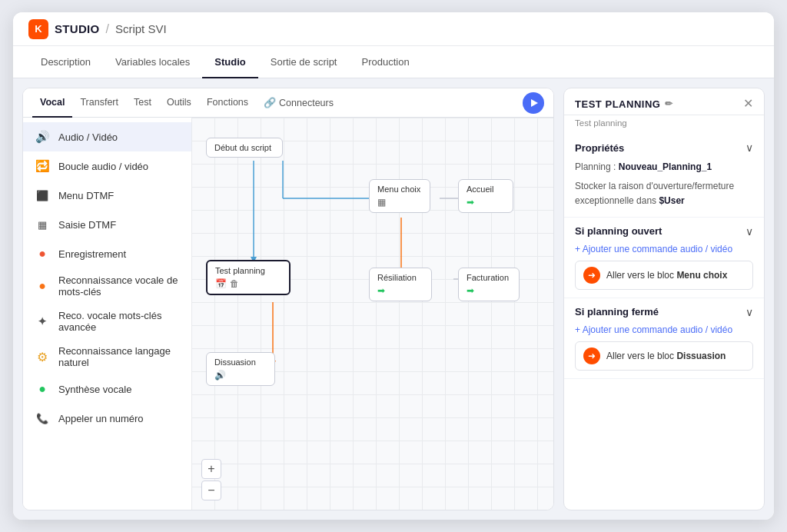  What do you see at coordinates (244, 148) in the screenshot?
I see `node-debut: Début du script` at bounding box center [244, 148].